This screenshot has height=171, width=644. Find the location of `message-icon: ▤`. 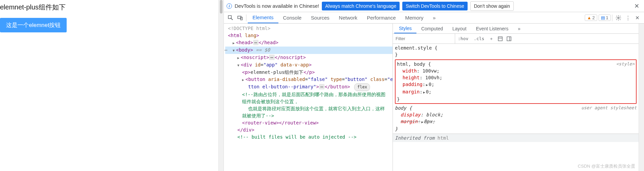

message-icon: ▤ is located at coordinates (603, 18).